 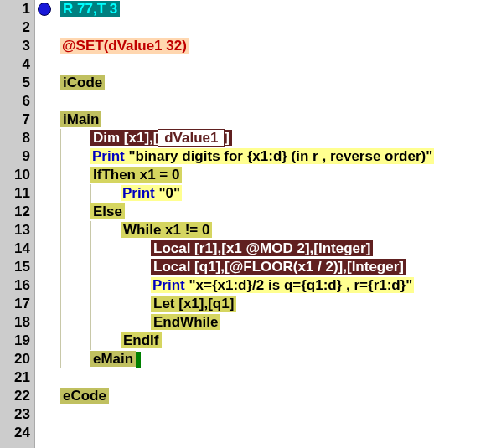 I want to click on code-line: Let [x1],[q1], so click(x=275, y=304).